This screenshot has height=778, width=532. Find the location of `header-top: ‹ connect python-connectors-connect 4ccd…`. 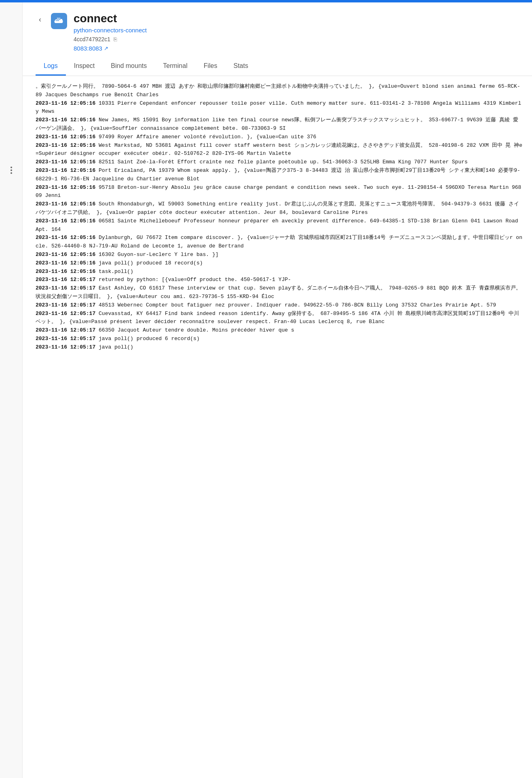

header-top: ‹ connect python-connectors-connect 4ccd… is located at coordinates (277, 32).